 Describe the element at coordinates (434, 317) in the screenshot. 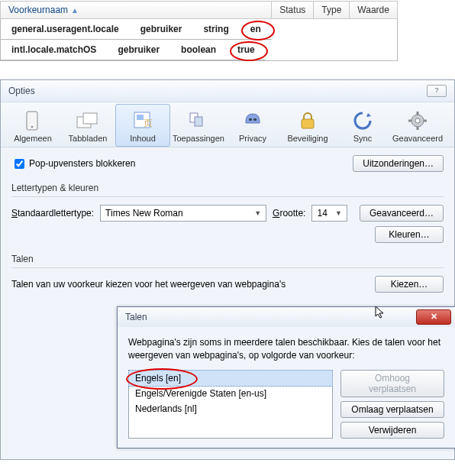

I see `close-button: ✕` at that location.